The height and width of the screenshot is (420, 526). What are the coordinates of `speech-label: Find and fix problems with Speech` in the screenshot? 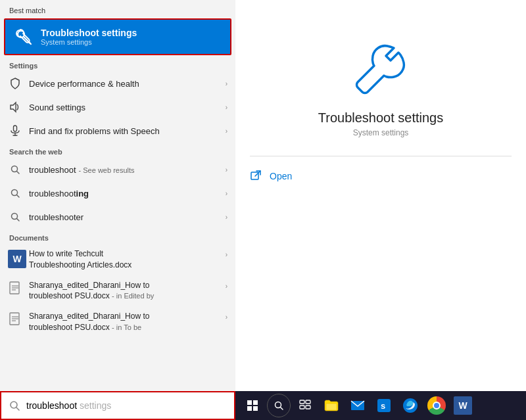 It's located at (128, 131).